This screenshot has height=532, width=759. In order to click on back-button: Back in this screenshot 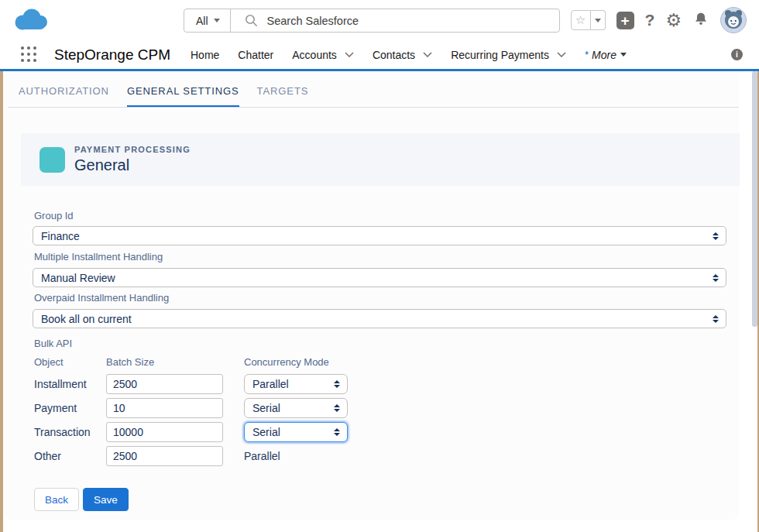, I will do `click(57, 499)`.